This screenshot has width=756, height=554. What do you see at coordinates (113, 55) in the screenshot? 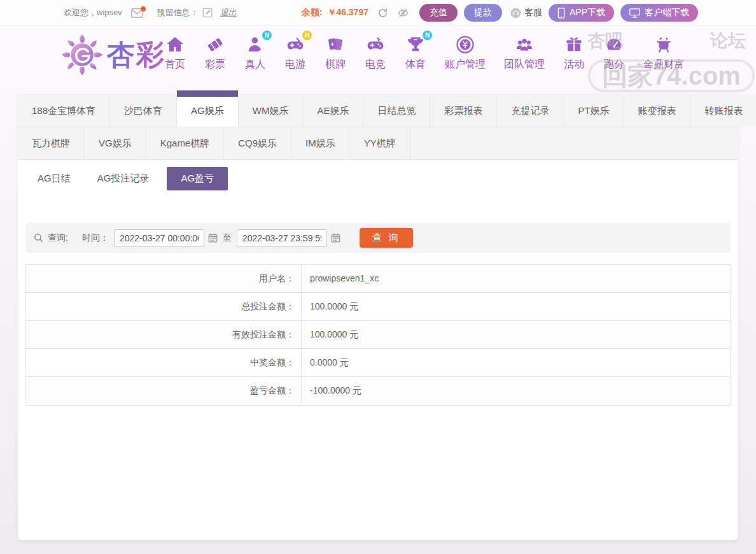
I see `brand-logo: 杏彩` at bounding box center [113, 55].